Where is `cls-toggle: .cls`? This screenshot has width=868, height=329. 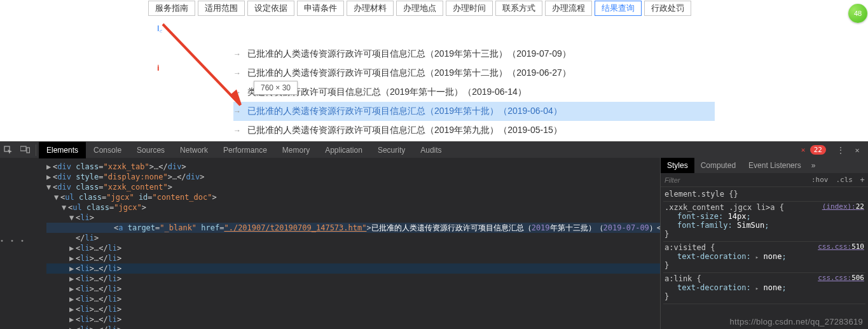 cls-toggle: .cls is located at coordinates (844, 179).